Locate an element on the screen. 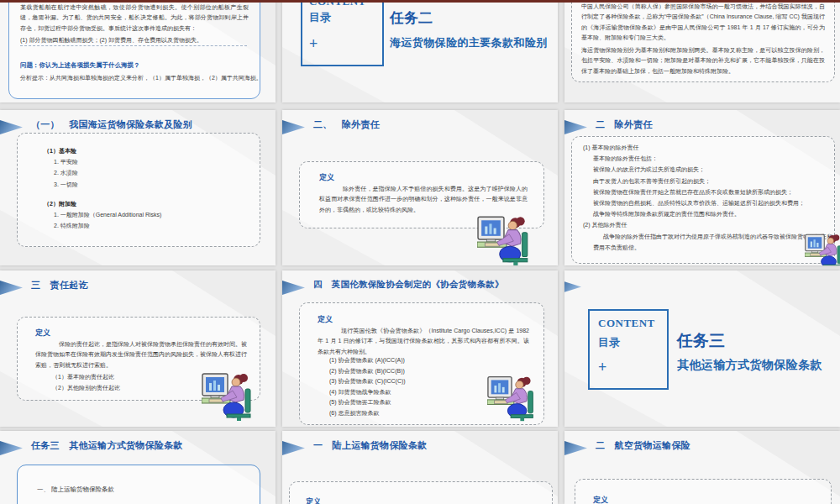 This screenshot has height=504, width=840. slide-thumbnail-12: 二 航空货物运输保险 定义 is located at coordinates (702, 467).